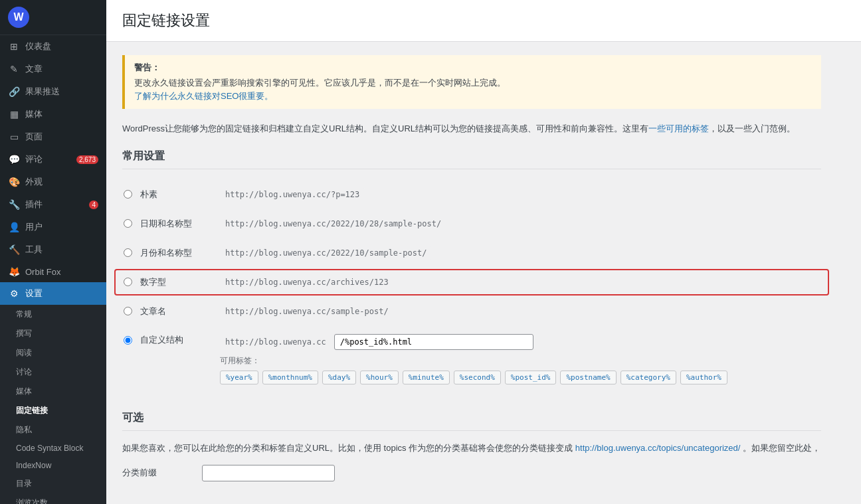 The width and height of the screenshot is (861, 504). I want to click on tag-button: %day%, so click(339, 377).